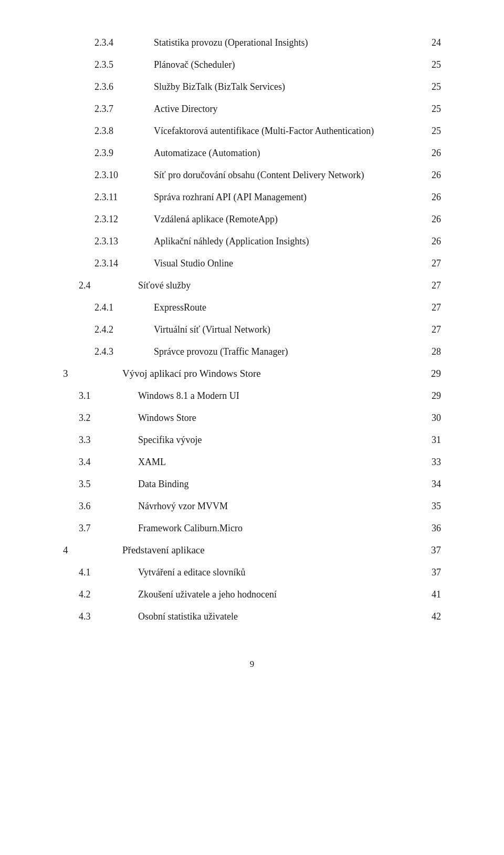 The image size is (504, 855). What do you see at coordinates (421, 418) in the screenshot?
I see `toc-entry-page: 30` at bounding box center [421, 418].